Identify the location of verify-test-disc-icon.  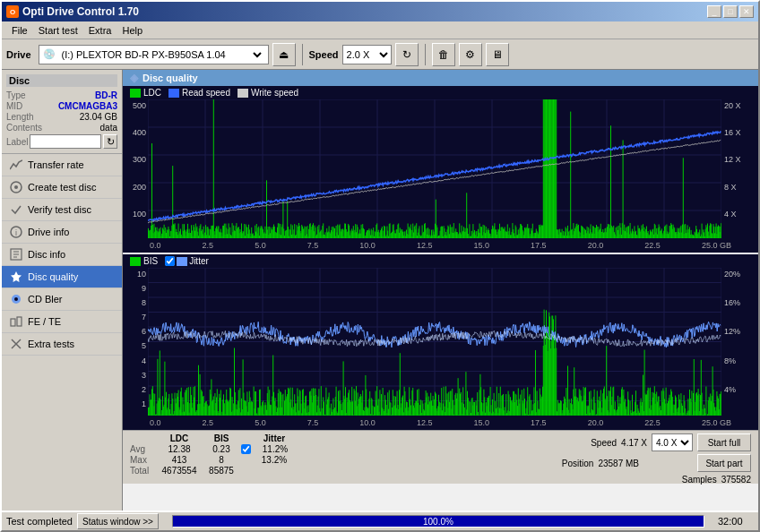
(16, 210).